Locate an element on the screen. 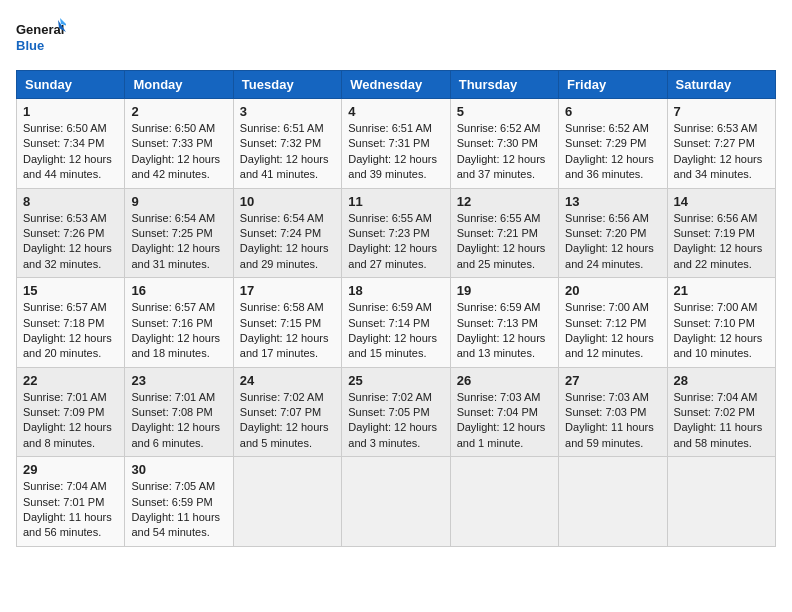  cell-content: Sunrise: 6:59 AM Sunset: 7:13 PM Dayligh… is located at coordinates (504, 331).